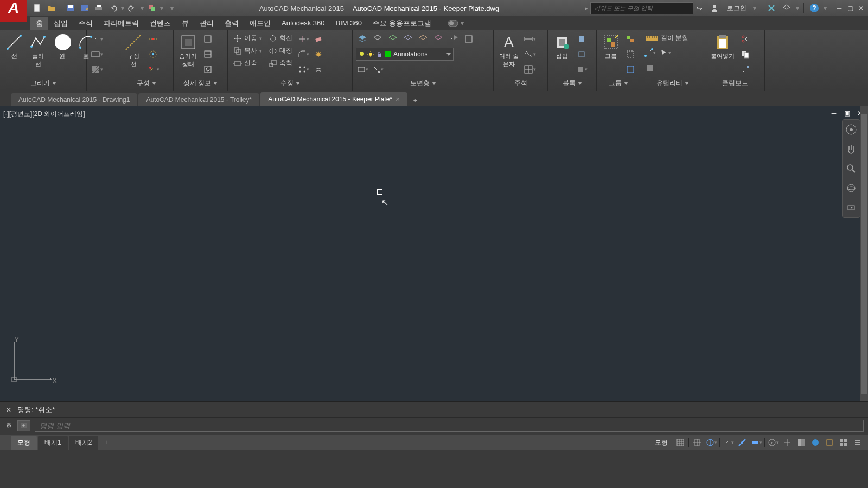 The image size is (868, 488). I want to click on cline-circle-icon, so click(153, 54).